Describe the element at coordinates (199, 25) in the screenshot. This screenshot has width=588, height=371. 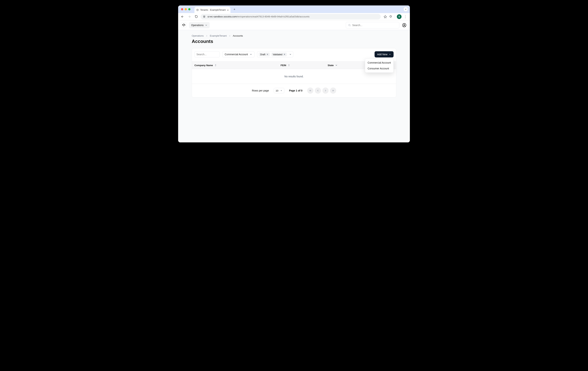
I see `operations-dropdown: Operations` at that location.